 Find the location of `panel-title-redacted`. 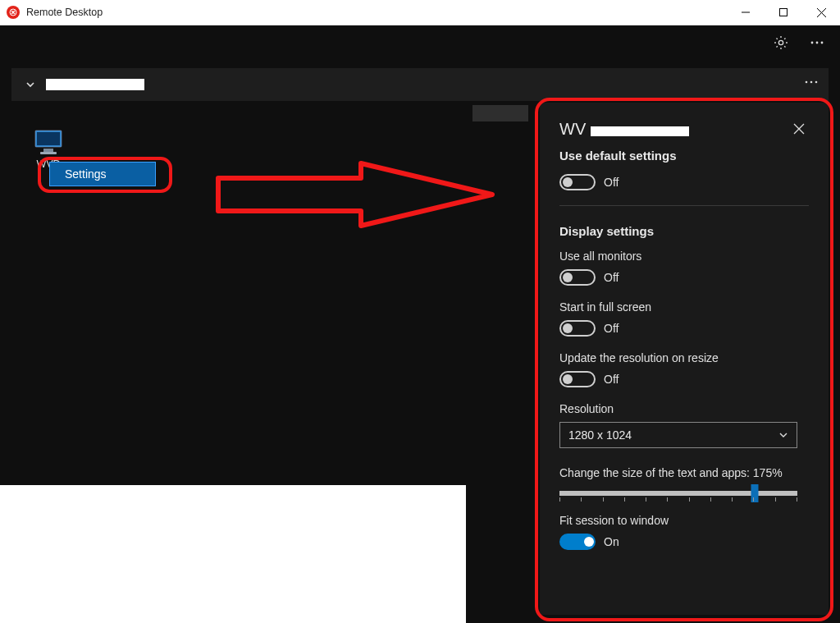

panel-title-redacted is located at coordinates (640, 131).